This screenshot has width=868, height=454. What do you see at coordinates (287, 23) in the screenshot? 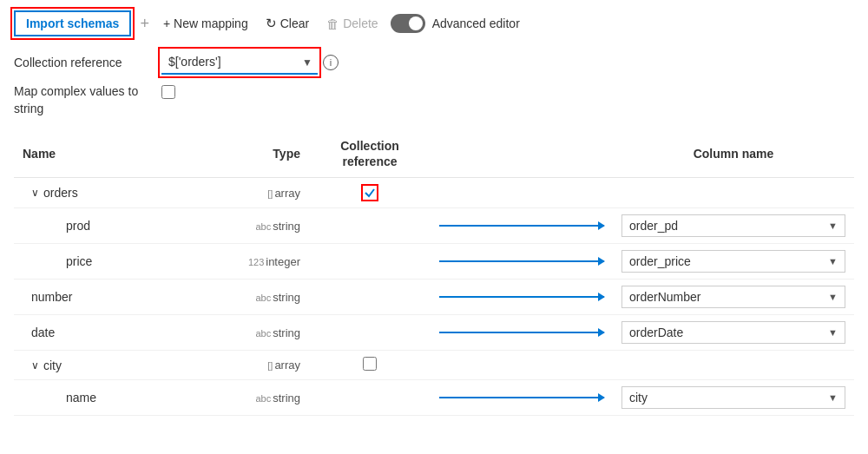
I see `clear-button: ↻ Clear` at bounding box center [287, 23].